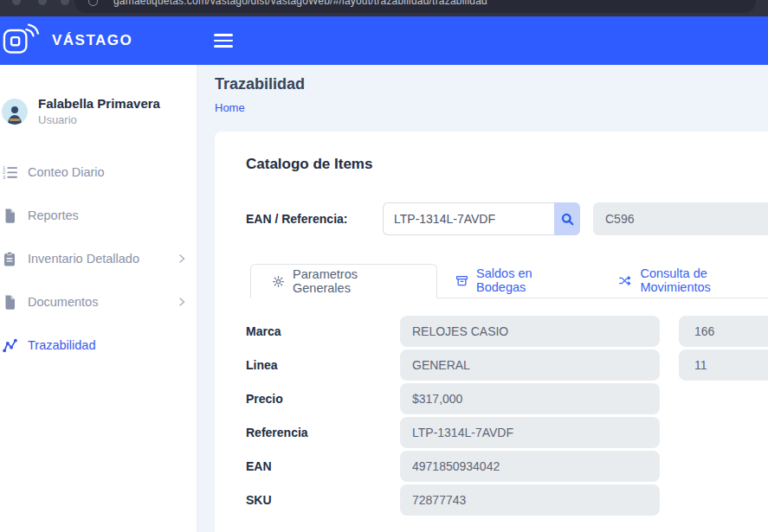  Describe the element at coordinates (54, 215) in the screenshot. I see `sidebar-item-label: Reportes` at that location.